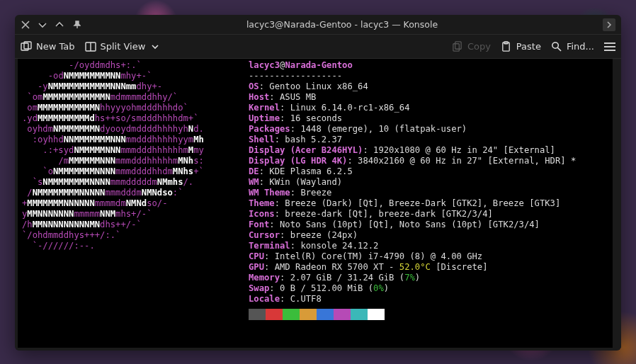  I want to click on search-icon, so click(557, 47).